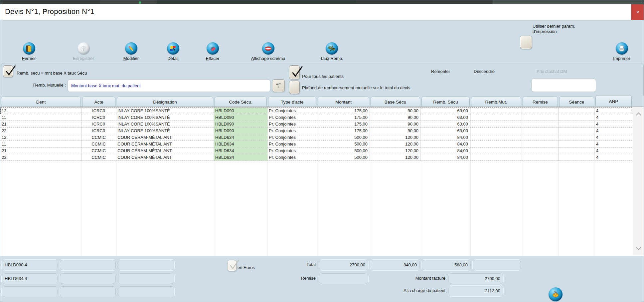 This screenshot has height=302, width=644. I want to click on table-row: 11 CCMIC COUR CÉRAM-MÉTAL ANT HBLD634 Pr…, so click(316, 144).